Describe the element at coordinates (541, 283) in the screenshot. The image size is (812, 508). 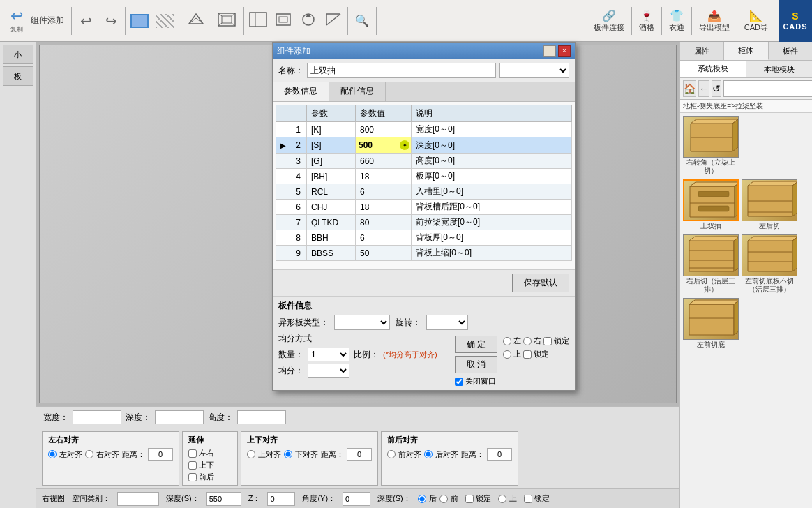
I see `save-default-btn: 保存默认` at that location.